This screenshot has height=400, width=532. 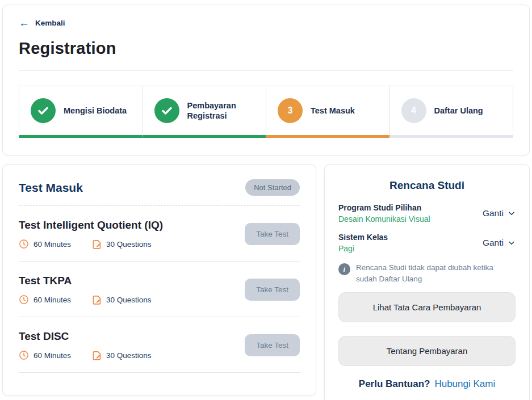 I want to click on note-text: Rencana Studi tidak dapat diubah ketika …, so click(x=436, y=273).